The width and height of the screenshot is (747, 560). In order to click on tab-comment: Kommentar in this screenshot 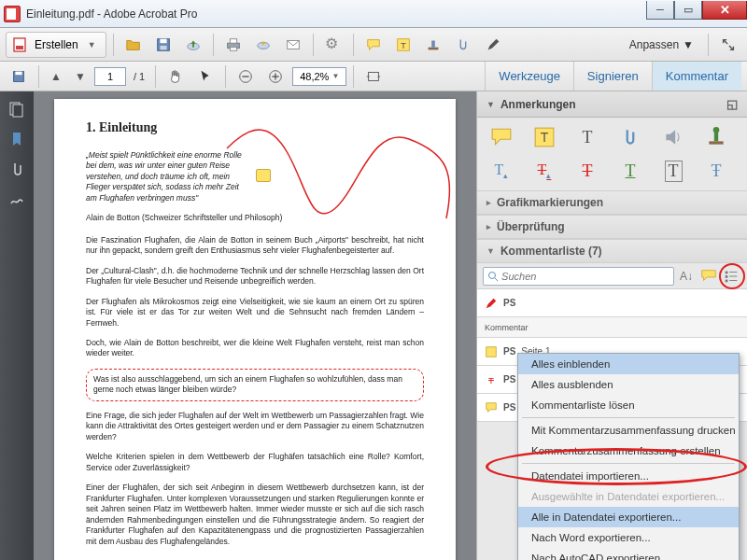, I will do `click(697, 77)`.